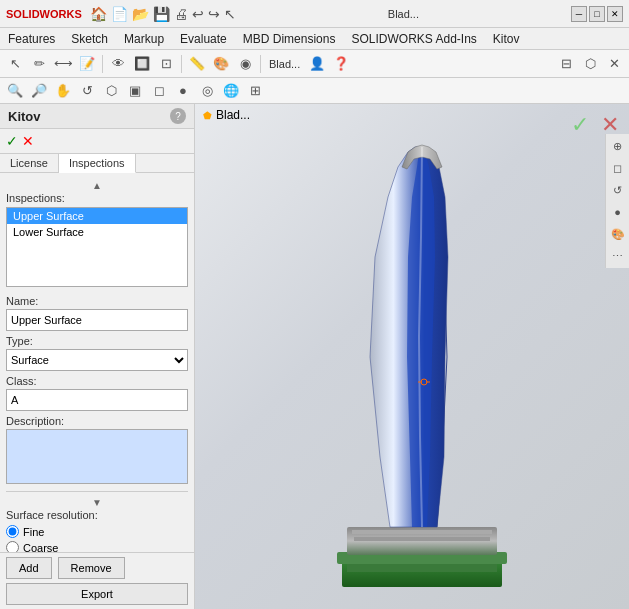 This screenshot has width=629, height=609. I want to click on scroll-up-indicator: ▲, so click(97, 186).